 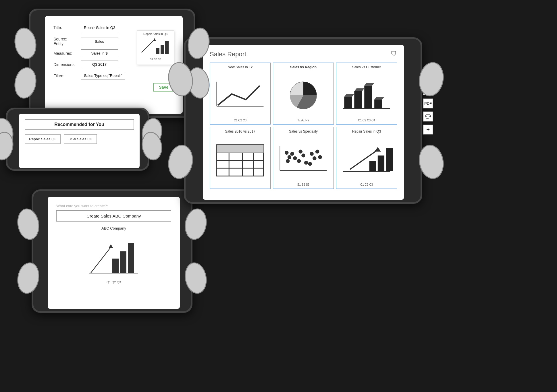 I want to click on chart-xaxis-sales-speciality: S1 S2 S3, so click(x=303, y=185).